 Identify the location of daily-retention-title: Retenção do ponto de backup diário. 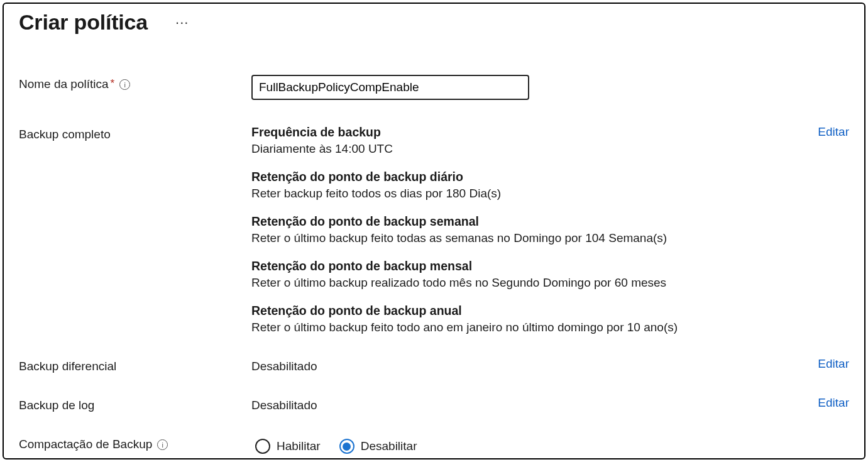
(528, 177).